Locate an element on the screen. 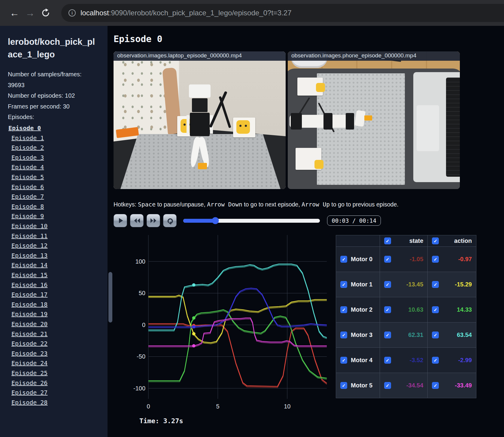  chart-time-label: Time: 3.27s is located at coordinates (234, 421).